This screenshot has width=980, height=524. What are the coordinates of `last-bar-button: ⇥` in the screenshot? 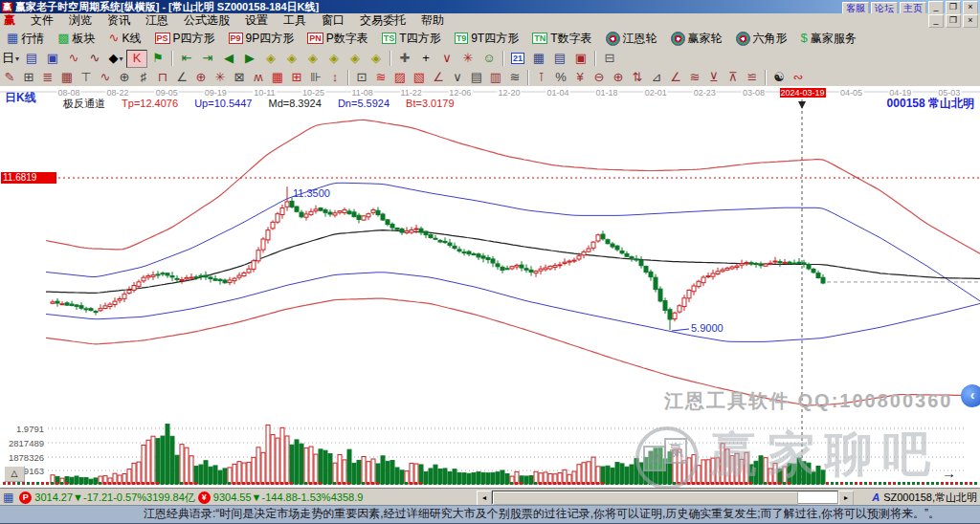 It's located at (208, 59).